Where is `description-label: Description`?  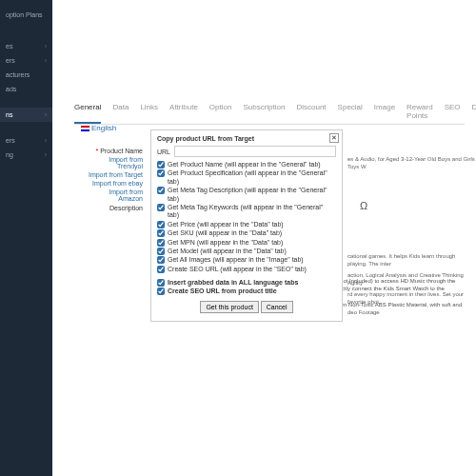
description-label: Description is located at coordinates (114, 208).